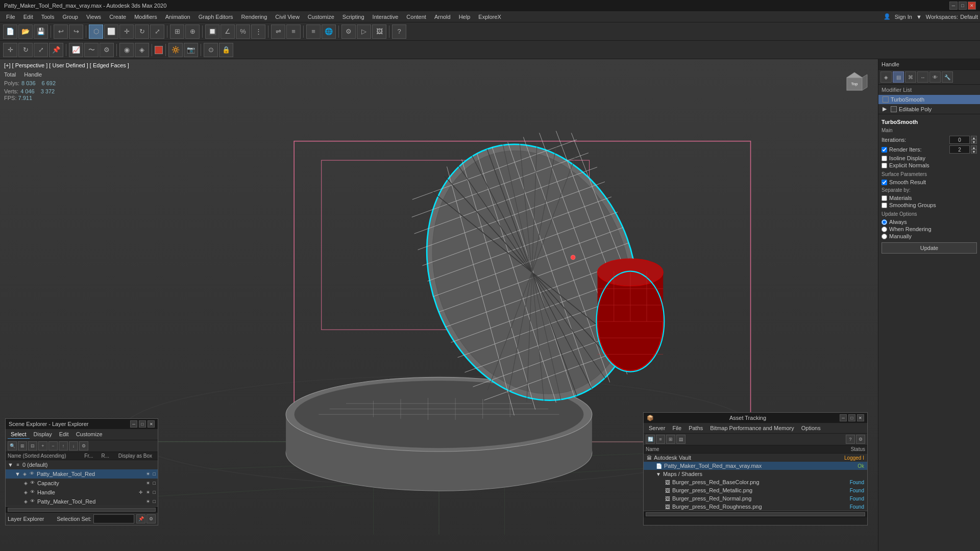 The width and height of the screenshot is (980, 551). Describe the element at coordinates (929, 248) in the screenshot. I see `update-button: Update` at that location.